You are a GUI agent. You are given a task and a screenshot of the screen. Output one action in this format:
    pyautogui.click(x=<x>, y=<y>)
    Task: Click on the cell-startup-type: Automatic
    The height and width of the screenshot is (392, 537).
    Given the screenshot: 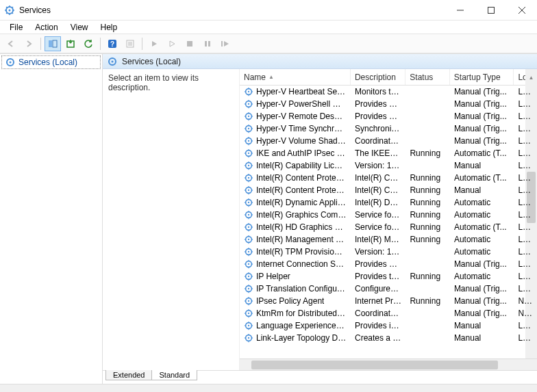 What is the action you would take?
    pyautogui.click(x=482, y=252)
    